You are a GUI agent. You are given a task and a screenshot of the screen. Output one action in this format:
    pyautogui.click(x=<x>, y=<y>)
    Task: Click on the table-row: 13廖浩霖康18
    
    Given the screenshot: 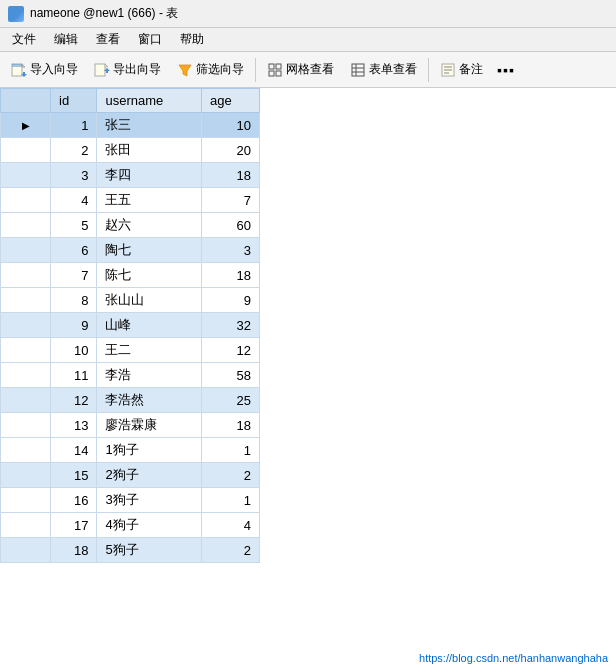 What is the action you would take?
    pyautogui.click(x=130, y=426)
    